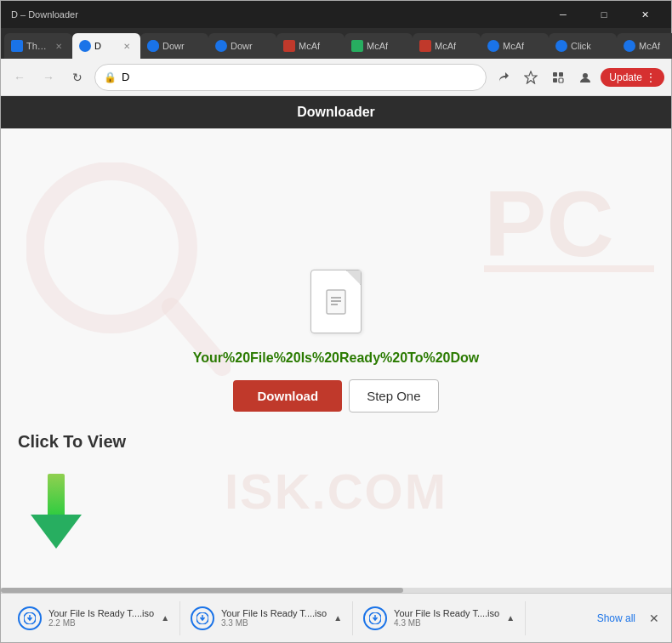 This screenshot has width=672, height=643. Describe the element at coordinates (454, 46) in the screenshot. I see `tab-title-7: McAf` at that location.